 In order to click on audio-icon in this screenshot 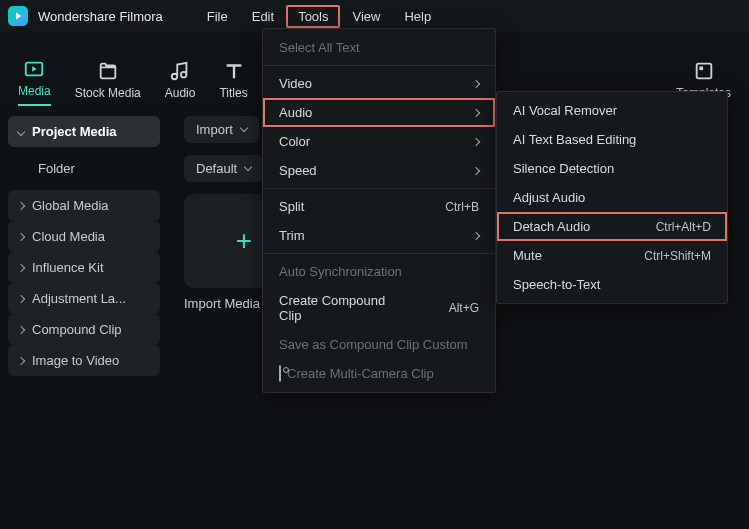, I will do `click(180, 71)`.